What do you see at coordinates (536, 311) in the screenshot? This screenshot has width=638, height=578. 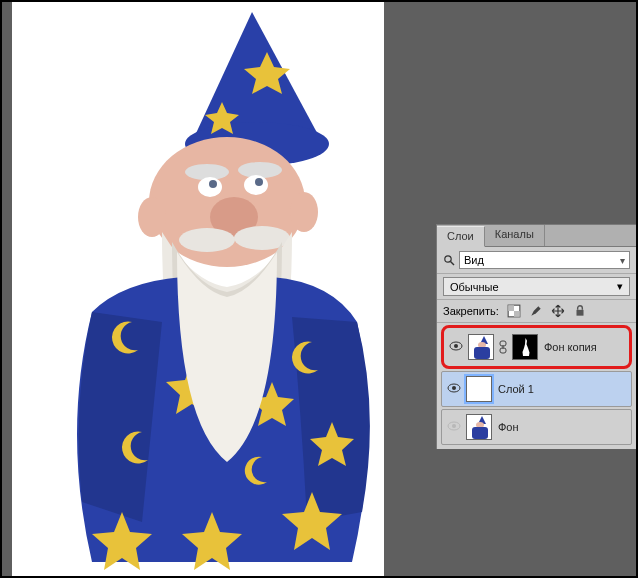 I see `lock-row: Закрепить:` at bounding box center [536, 311].